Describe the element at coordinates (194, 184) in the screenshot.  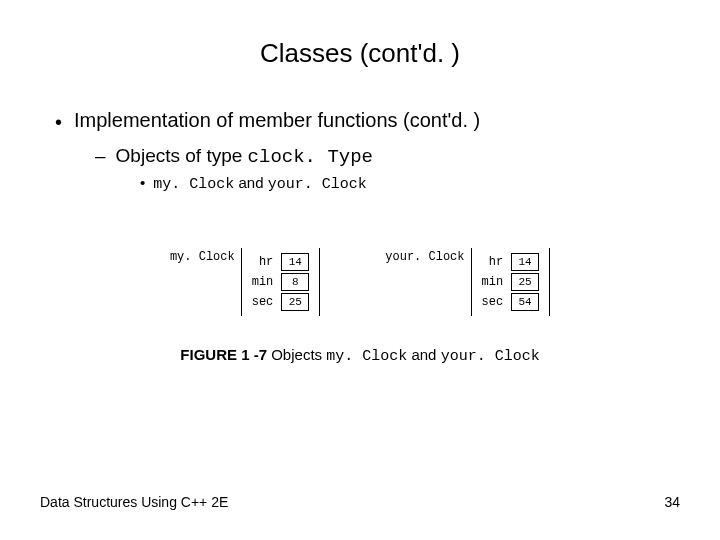
I see `bullet-l3-code1: my. Clock` at that location.